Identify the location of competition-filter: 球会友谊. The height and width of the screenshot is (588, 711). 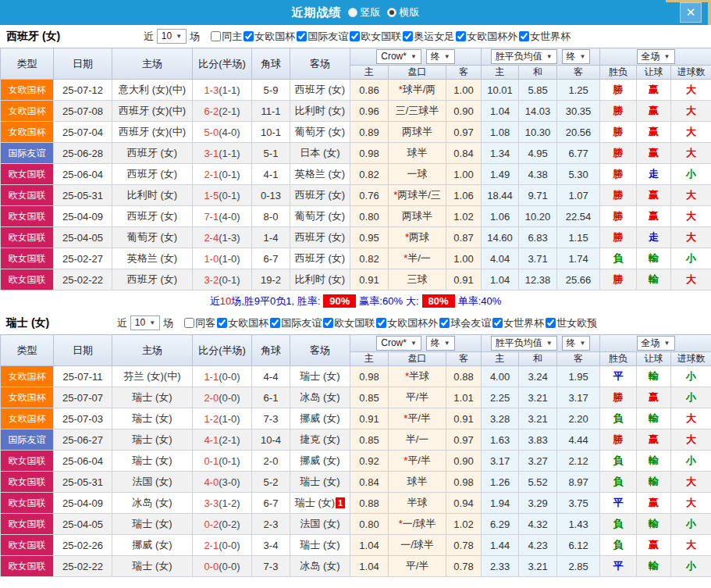
(464, 323).